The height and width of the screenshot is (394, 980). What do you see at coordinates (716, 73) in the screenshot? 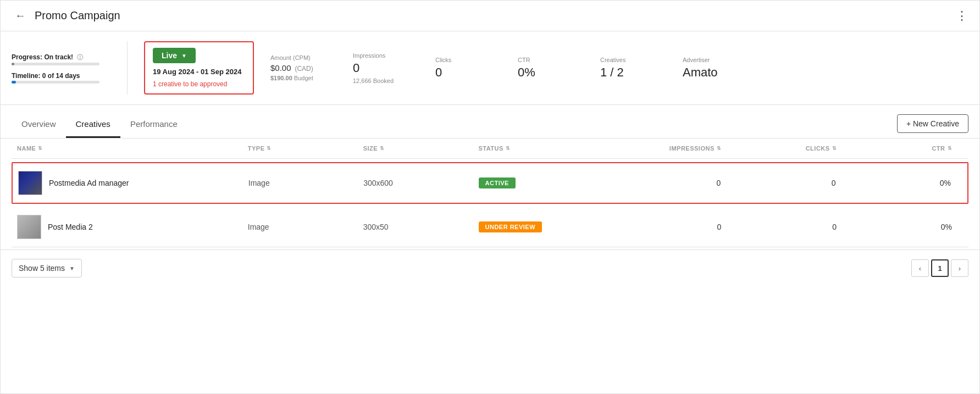
I see `advertiser-value: Amato` at bounding box center [716, 73].